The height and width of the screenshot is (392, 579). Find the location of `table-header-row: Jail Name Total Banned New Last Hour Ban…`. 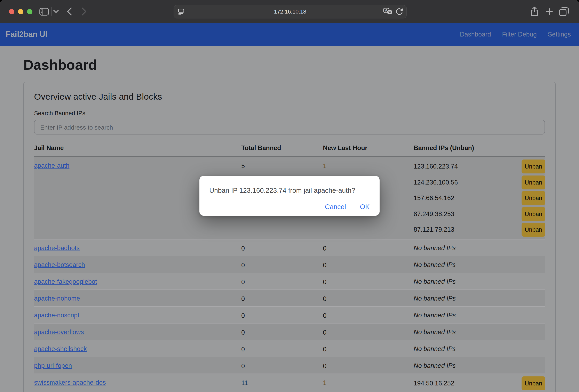

table-header-row: Jail Name Total Banned New Last Hour Ban… is located at coordinates (290, 150).